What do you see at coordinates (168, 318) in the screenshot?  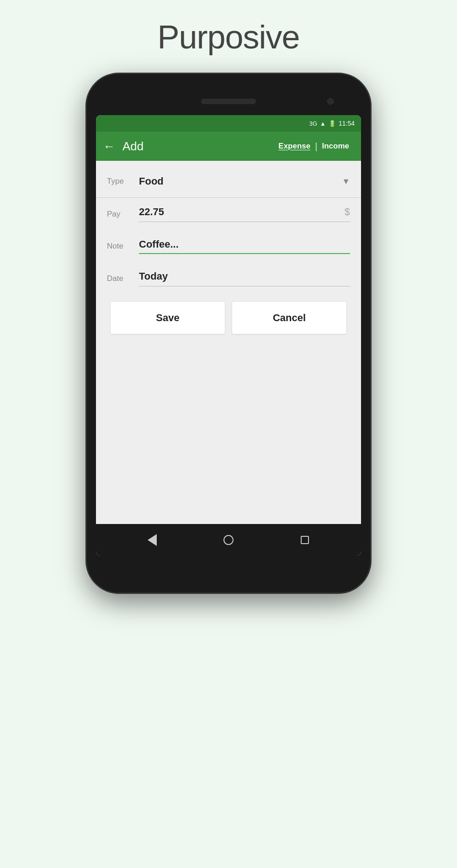 I see `save-button: Save` at bounding box center [168, 318].